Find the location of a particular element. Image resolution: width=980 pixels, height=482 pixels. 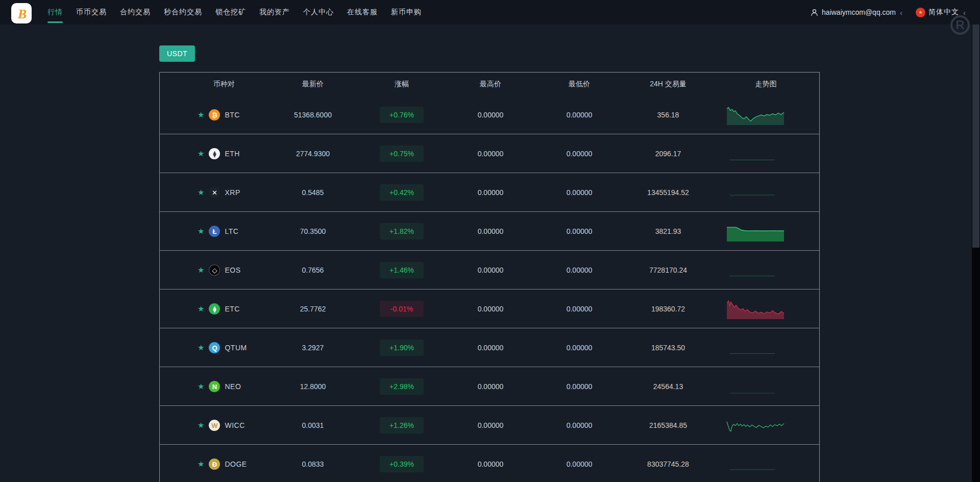

change-badge: +0.39% is located at coordinates (402, 464).